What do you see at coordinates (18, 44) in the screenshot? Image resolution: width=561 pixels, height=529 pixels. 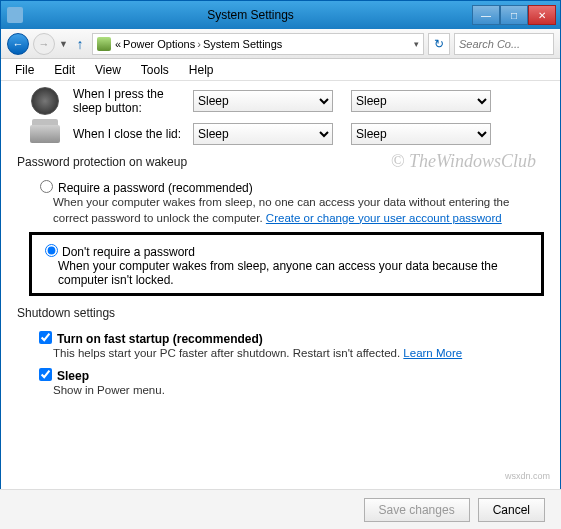 I see `back-button: ←` at bounding box center [18, 44].